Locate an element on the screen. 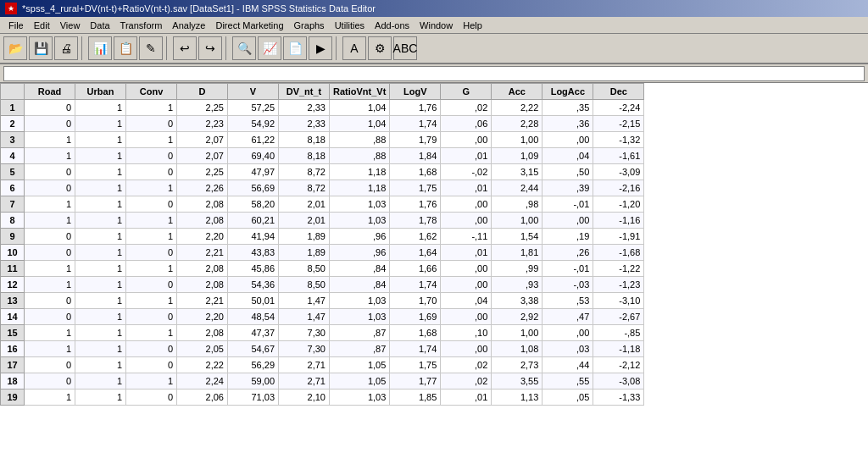 This screenshot has height=453, width=868. table-cell: 1,89 is located at coordinates (304, 237).